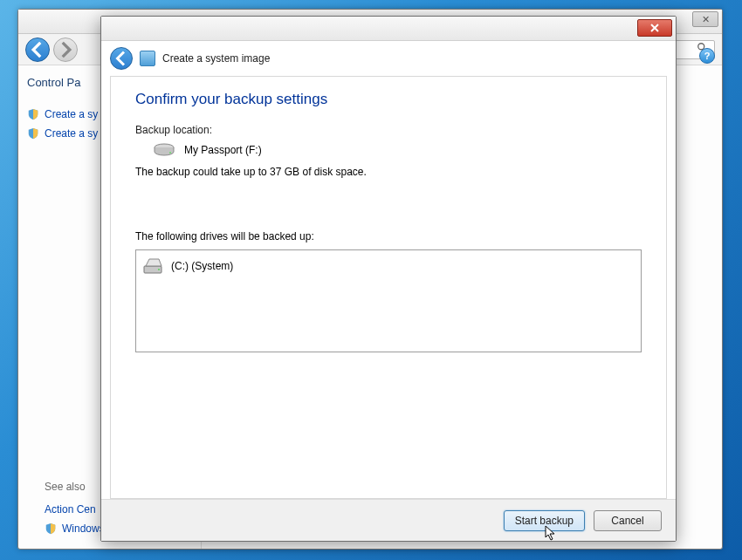 The image size is (742, 560). Describe the element at coordinates (70, 509) in the screenshot. I see `see-also-label: Action Cen` at that location.